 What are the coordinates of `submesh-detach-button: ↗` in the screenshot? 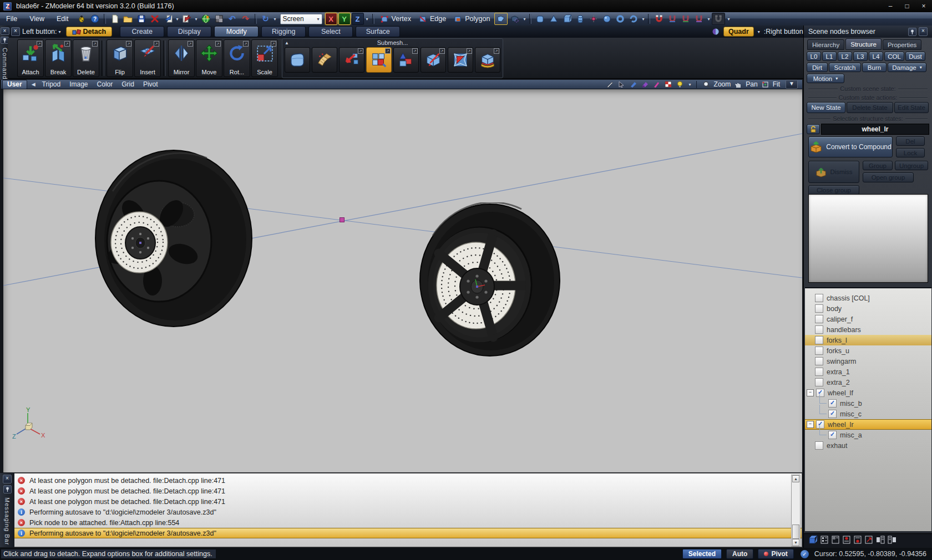 It's located at (352, 60).